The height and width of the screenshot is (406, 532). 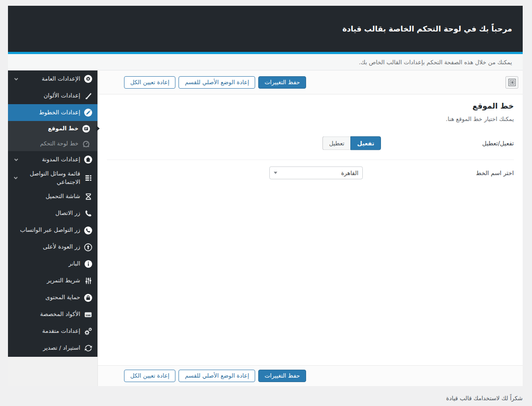 What do you see at coordinates (61, 160) in the screenshot?
I see `sidebar-item-label: إعدادات المدونة` at bounding box center [61, 160].